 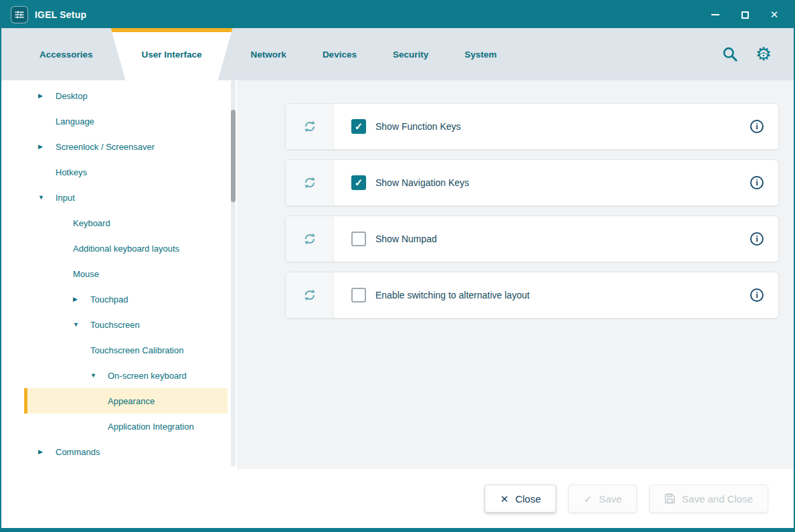 I want to click on search-icon, so click(x=730, y=54).